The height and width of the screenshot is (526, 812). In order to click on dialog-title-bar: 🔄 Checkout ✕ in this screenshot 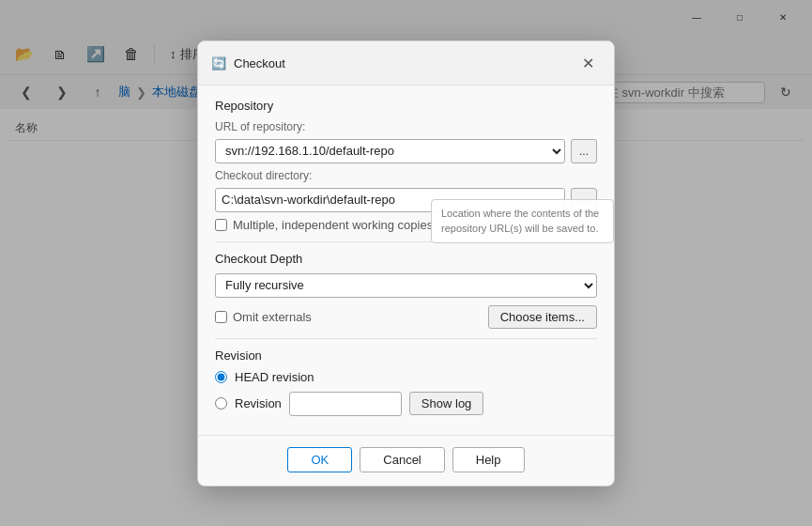, I will do `click(406, 64)`.